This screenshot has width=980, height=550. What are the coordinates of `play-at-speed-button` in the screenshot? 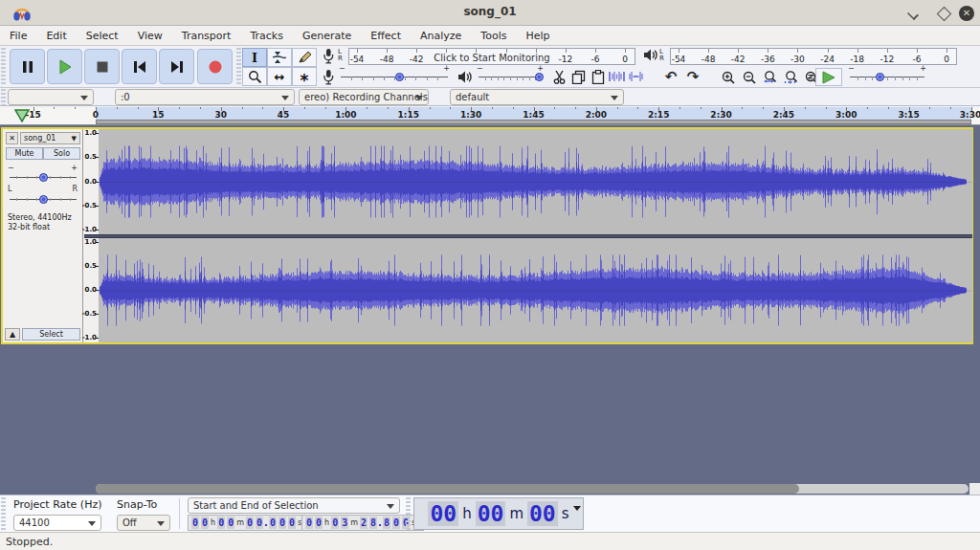 It's located at (829, 77).